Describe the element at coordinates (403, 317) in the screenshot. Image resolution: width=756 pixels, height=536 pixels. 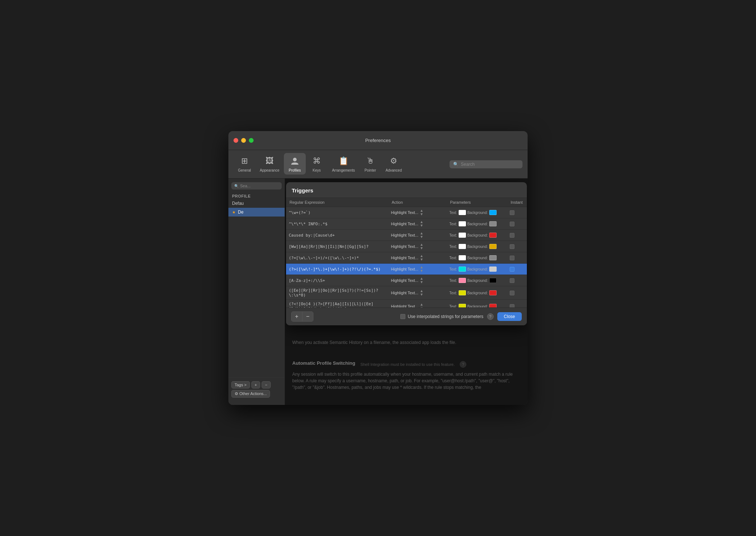
I see `interpolate-checkbox` at that location.